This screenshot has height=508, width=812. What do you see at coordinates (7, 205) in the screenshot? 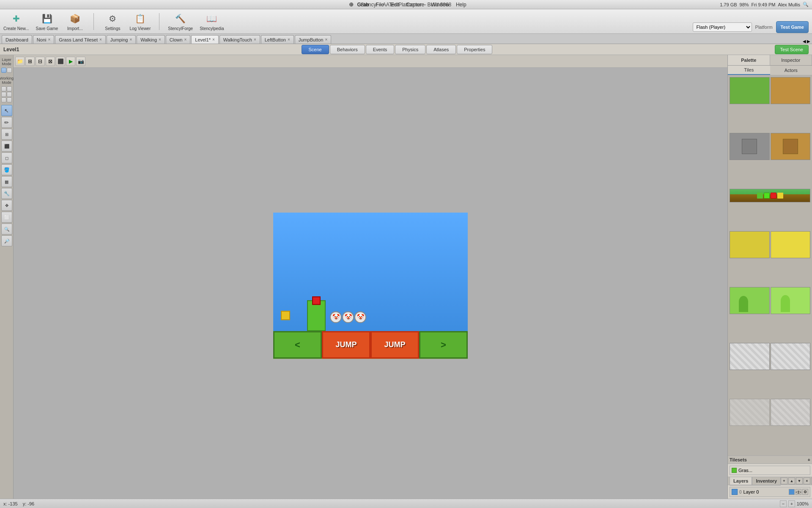
I see `tool-move: ✥` at bounding box center [7, 205].